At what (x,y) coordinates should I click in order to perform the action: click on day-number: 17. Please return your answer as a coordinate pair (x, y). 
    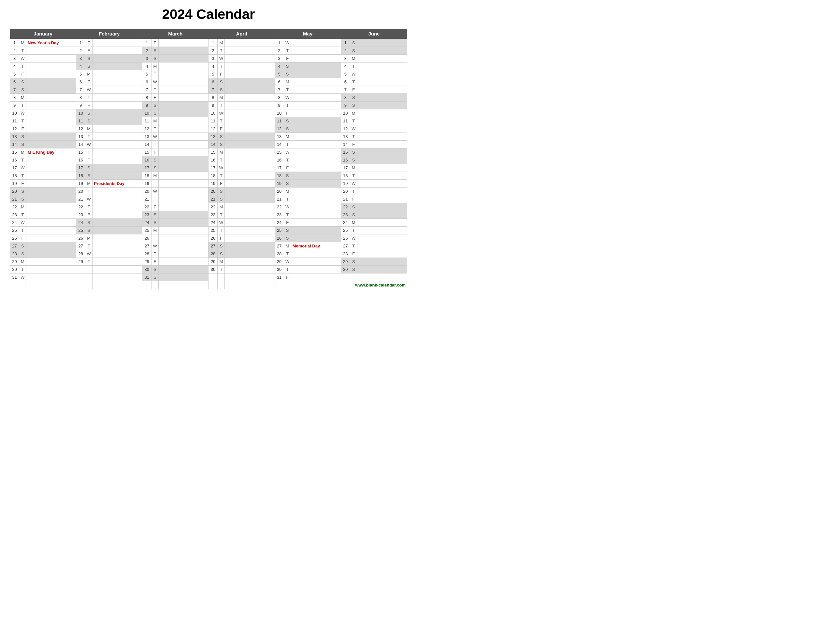
    Looking at the image, I should click on (345, 168).